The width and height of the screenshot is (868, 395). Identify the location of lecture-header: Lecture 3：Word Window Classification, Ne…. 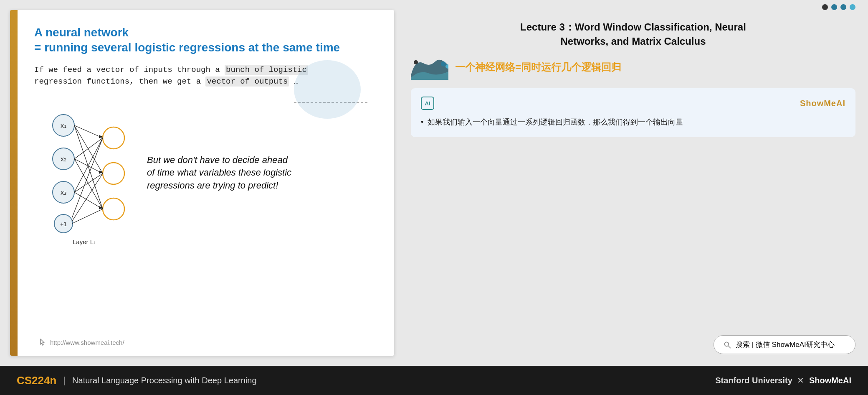
(633, 33).